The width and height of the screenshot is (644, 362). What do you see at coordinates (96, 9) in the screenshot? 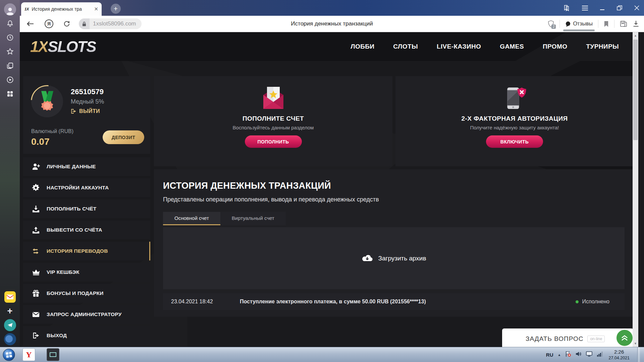
I see `tab-close-icon: ✕` at bounding box center [96, 9].